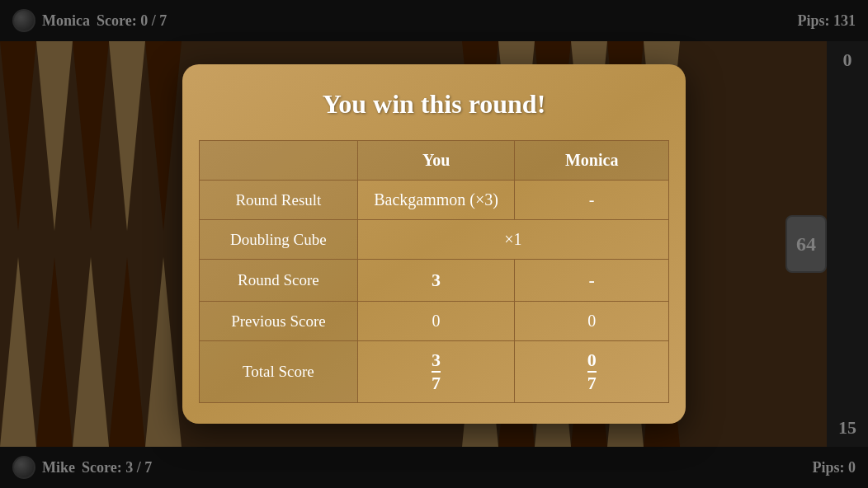 This screenshot has height=488, width=868. Describe the element at coordinates (592, 372) in the screenshot. I see `opp-fraction: 0 7` at that location.